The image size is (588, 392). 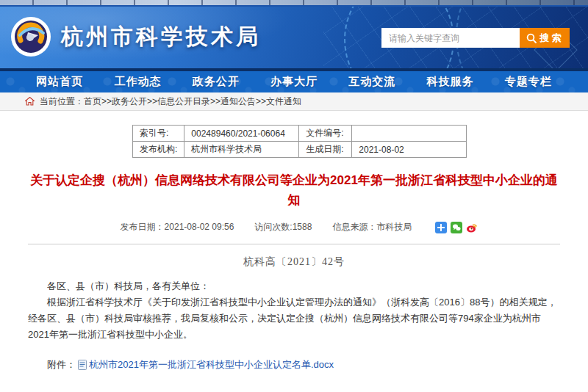 I want to click on search-bar: 搜索, so click(x=476, y=38).